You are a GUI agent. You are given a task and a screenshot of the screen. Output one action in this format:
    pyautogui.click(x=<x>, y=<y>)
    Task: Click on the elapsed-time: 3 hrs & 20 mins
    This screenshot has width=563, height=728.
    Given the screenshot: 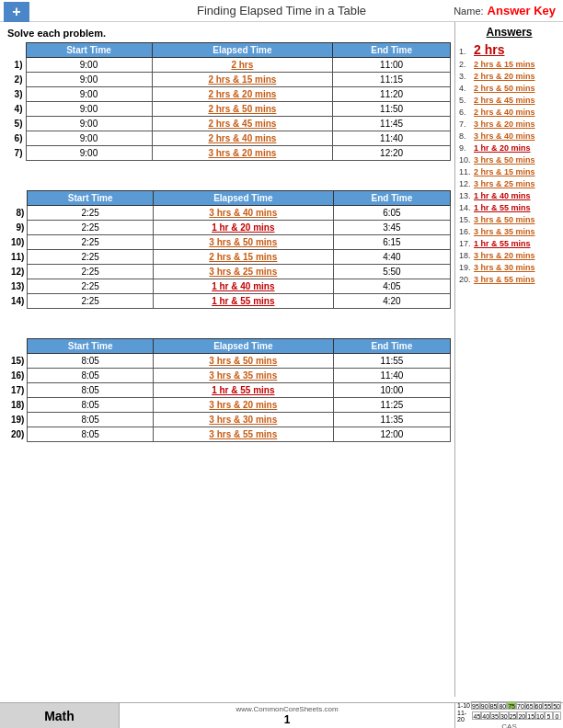 What is the action you would take?
    pyautogui.click(x=243, y=405)
    